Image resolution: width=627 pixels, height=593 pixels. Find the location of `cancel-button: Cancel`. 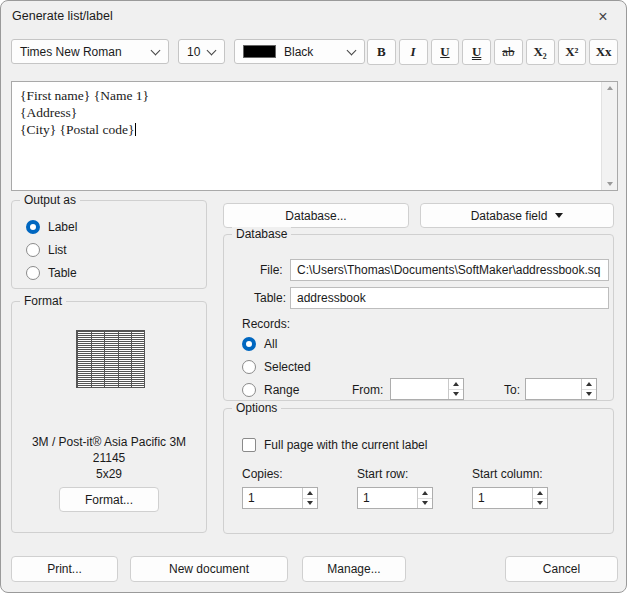

cancel-button: Cancel is located at coordinates (562, 569).